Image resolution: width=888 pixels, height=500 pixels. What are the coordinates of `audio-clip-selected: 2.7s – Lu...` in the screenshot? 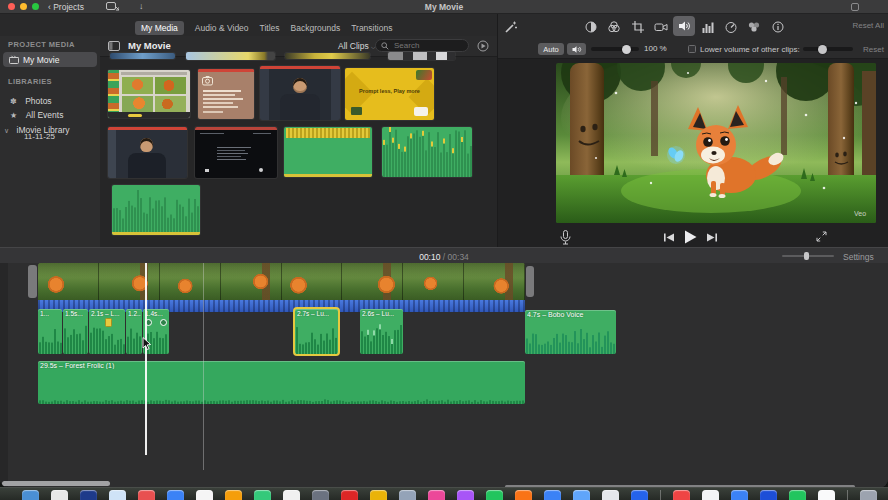 It's located at (316, 332).